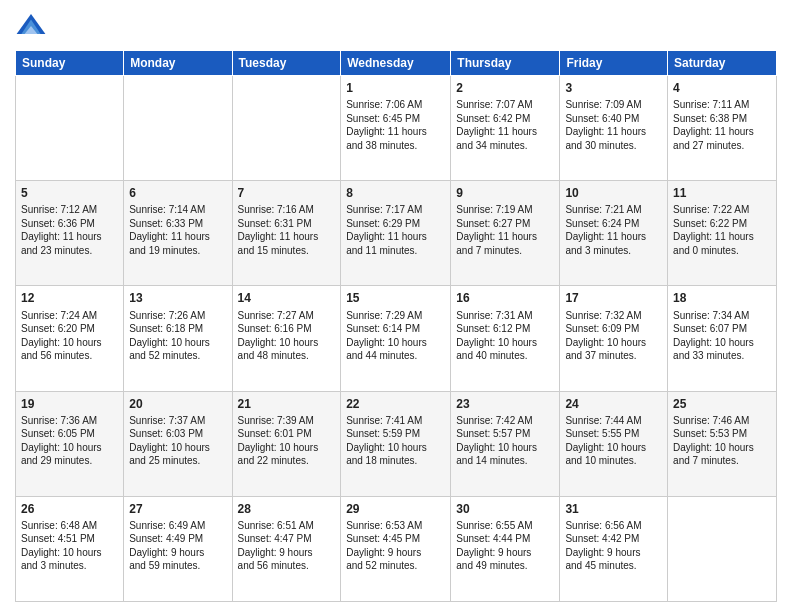 The height and width of the screenshot is (612, 792). Describe the element at coordinates (614, 444) in the screenshot. I see `calendar-cell: 24Sunrise: 7:44 AM Sunset: 5:55 PM Dayli…` at that location.